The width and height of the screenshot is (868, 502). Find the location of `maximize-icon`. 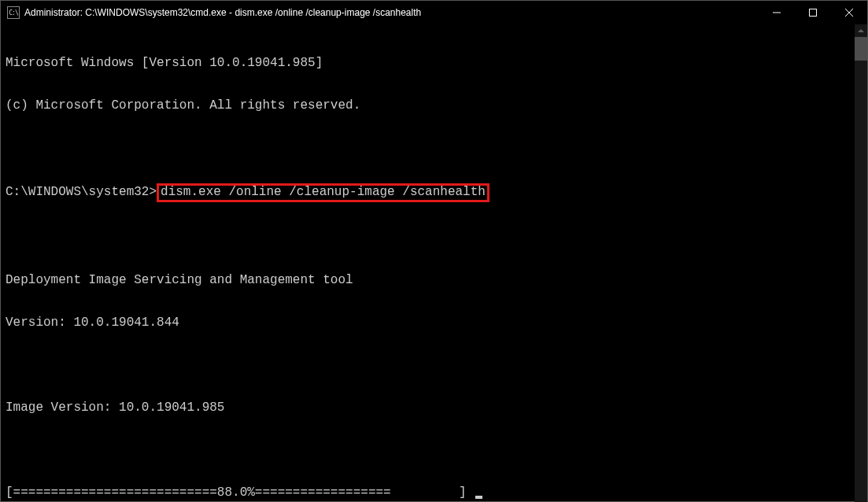

maximize-icon is located at coordinates (813, 13).